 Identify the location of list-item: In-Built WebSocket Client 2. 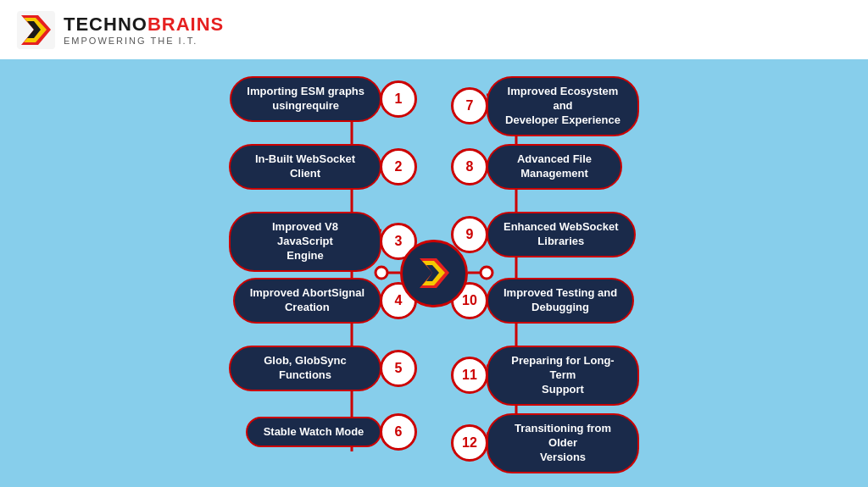
(323, 167).